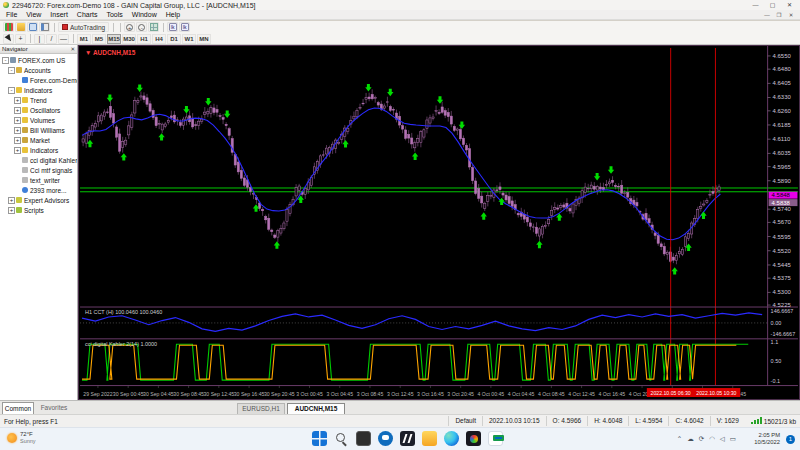 Image resolution: width=800 pixels, height=450 pixels. What do you see at coordinates (310, 394) in the screenshot?
I see `svg-text: 3 Oct 00:45` at bounding box center [310, 394].